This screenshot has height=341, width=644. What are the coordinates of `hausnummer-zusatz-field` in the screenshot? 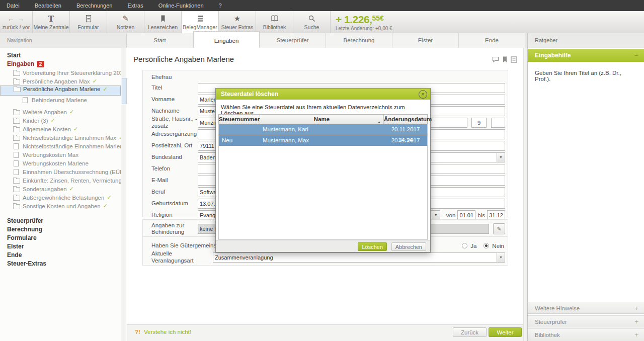 It's located at (498, 123).